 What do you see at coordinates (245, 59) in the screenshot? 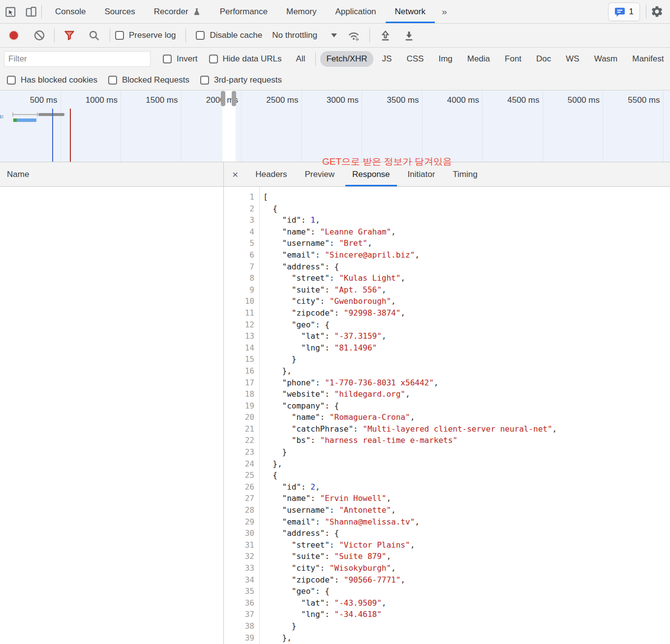
I see `hide-data-urls-checkbox: Hide data URLs` at bounding box center [245, 59].